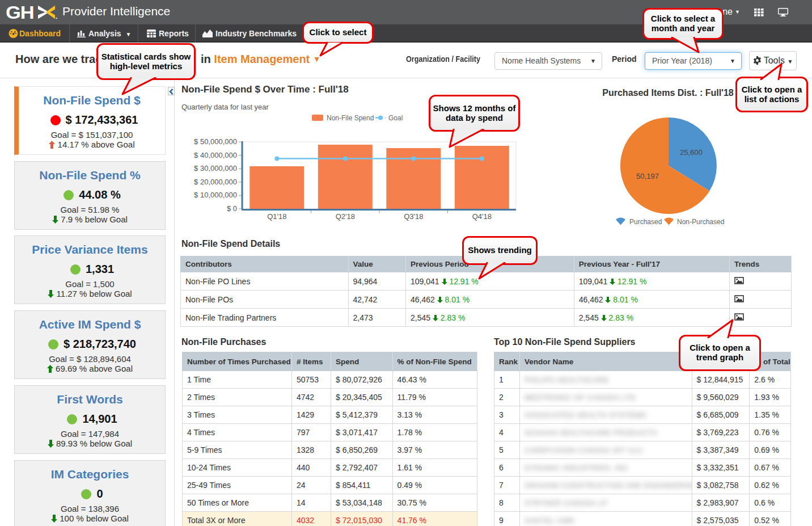 The image size is (812, 526). I want to click on svg-text: Purchased, so click(645, 222).